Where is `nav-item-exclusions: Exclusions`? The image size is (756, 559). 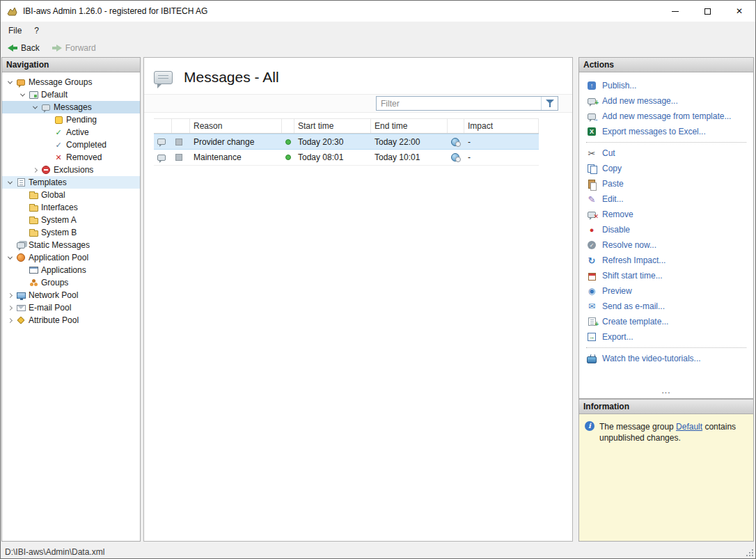
nav-item-exclusions: Exclusions is located at coordinates (71, 170).